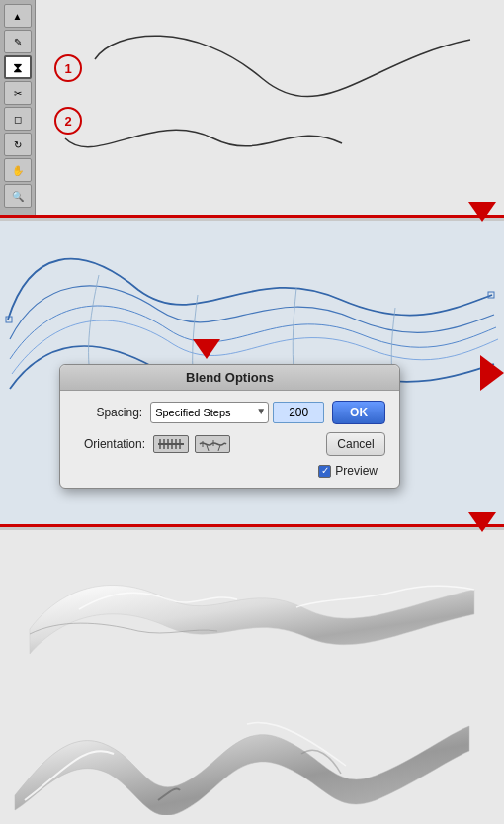  What do you see at coordinates (356, 471) in the screenshot?
I see `preview-label: Preview` at bounding box center [356, 471].